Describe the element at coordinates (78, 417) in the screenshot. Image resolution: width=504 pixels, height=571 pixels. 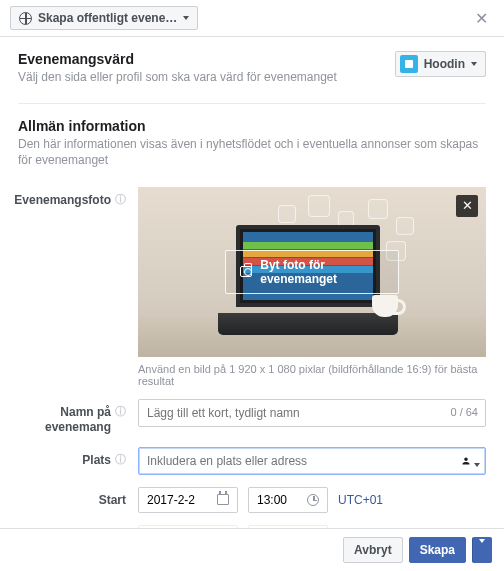
I see `name-label: Namn på evenemang ⓘ` at that location.